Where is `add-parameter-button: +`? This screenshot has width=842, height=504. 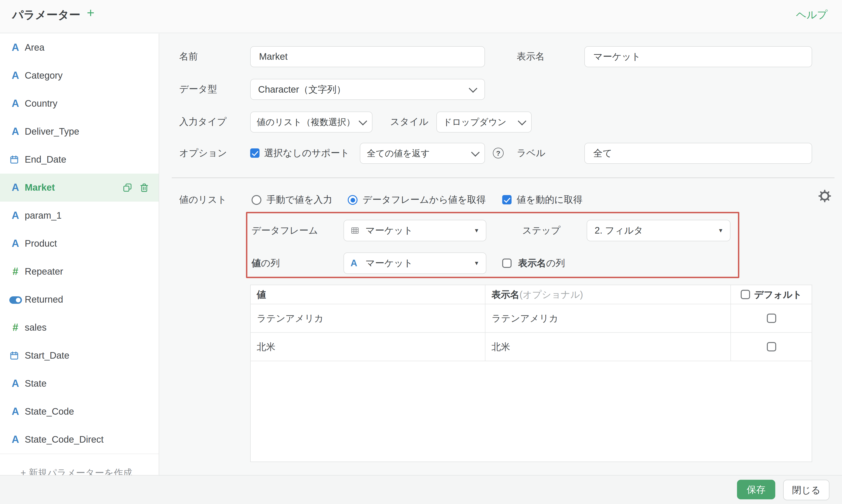
add-parameter-button: + is located at coordinates (91, 13).